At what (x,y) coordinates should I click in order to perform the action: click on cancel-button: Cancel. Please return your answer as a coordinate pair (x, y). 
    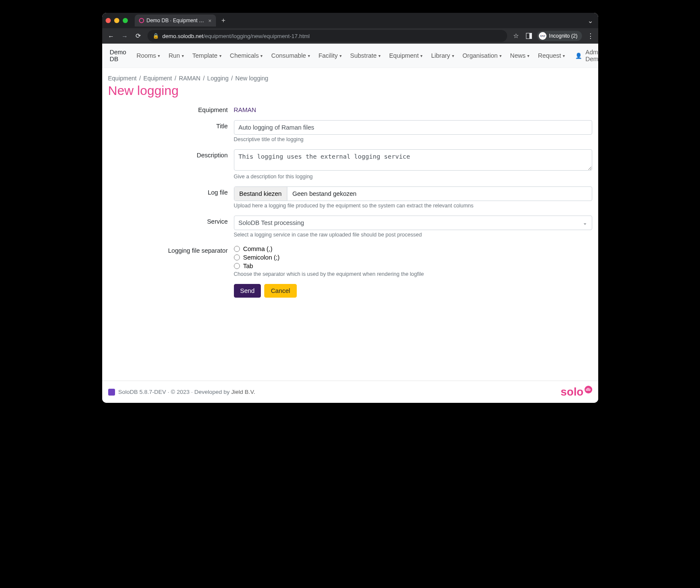
    Looking at the image, I should click on (281, 291).